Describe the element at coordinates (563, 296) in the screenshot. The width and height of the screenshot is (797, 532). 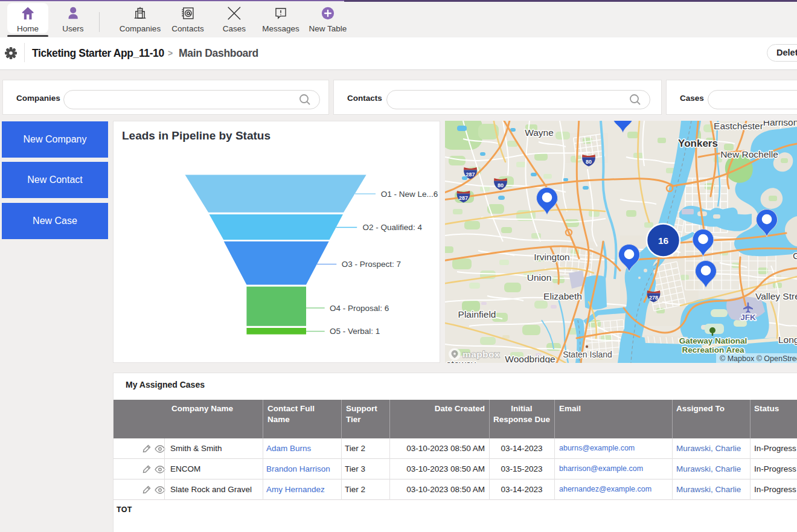
I see `svg-text: Elizabeth` at that location.